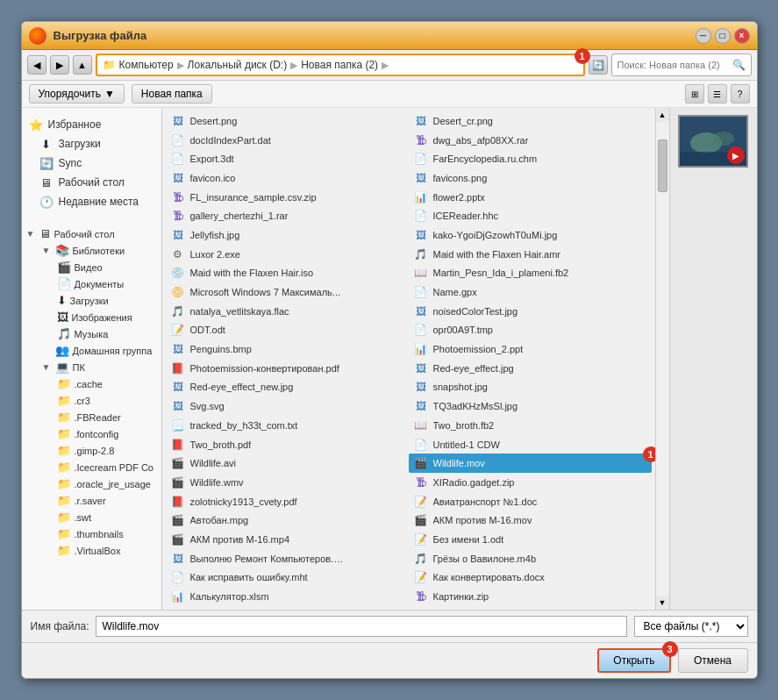 This screenshot has height=700, width=778. I want to click on list-item: 📄 docIdIndexPart.dat, so click(288, 140).